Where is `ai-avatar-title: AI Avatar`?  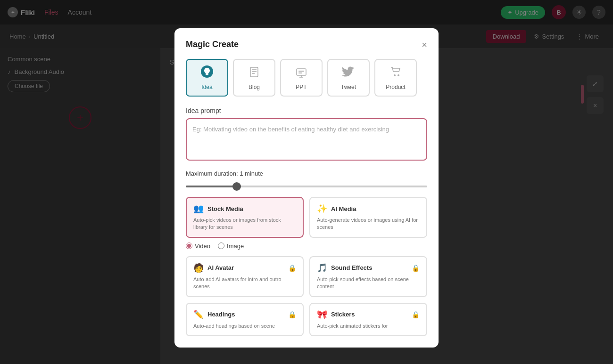 ai-avatar-title: AI Avatar is located at coordinates (221, 267).